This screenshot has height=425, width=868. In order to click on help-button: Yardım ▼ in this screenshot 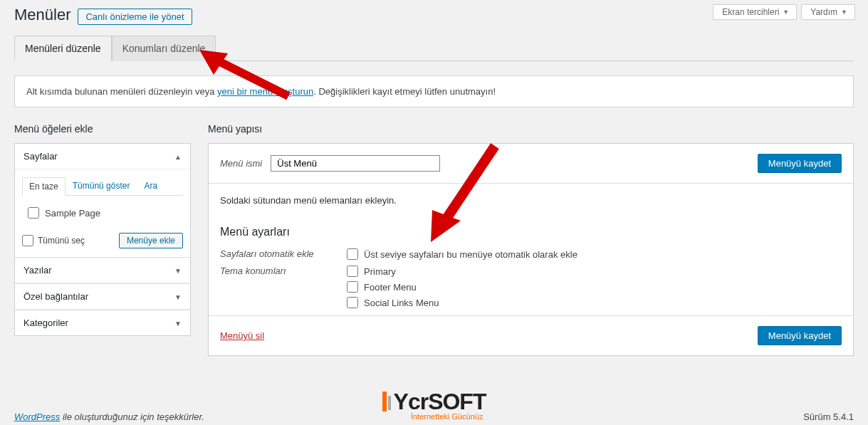, I will do `click(828, 12)`.